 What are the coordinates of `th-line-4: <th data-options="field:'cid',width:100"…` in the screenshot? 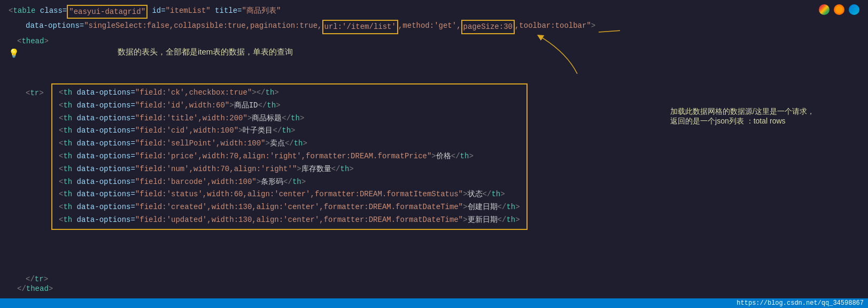 It's located at (290, 131).